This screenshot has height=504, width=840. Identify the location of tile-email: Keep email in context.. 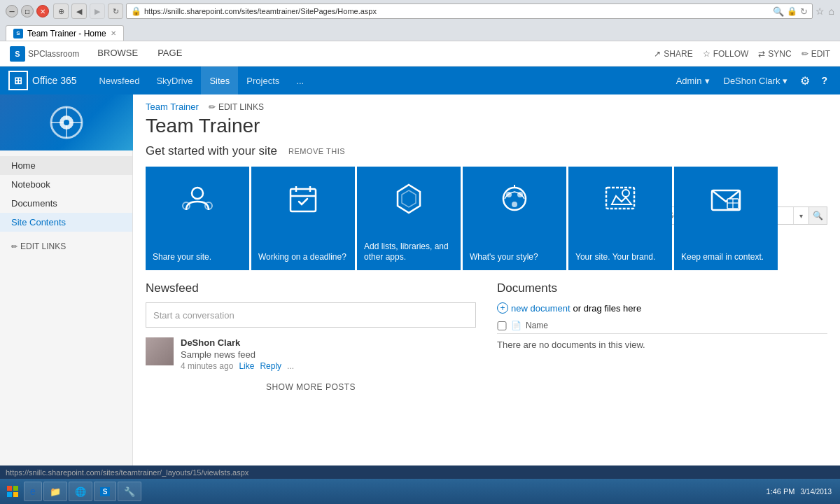
(726, 218).